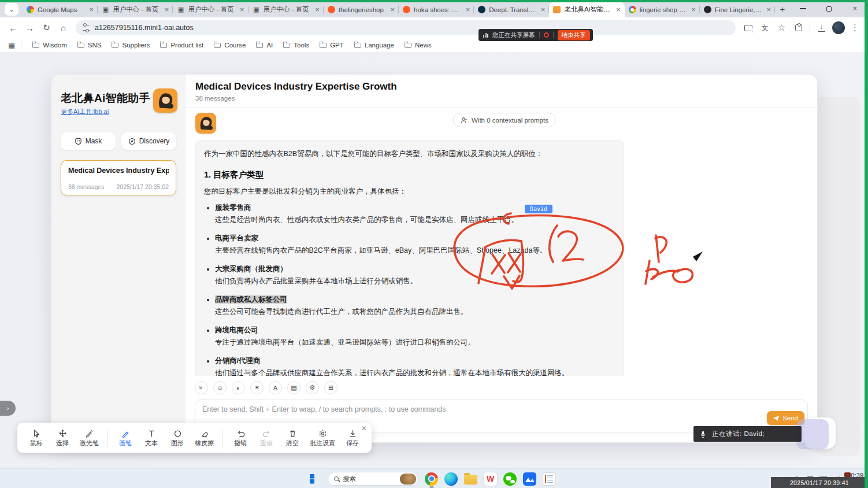 This screenshot has height=488, width=868. I want to click on tool-laser: 激光笔, so click(89, 438).